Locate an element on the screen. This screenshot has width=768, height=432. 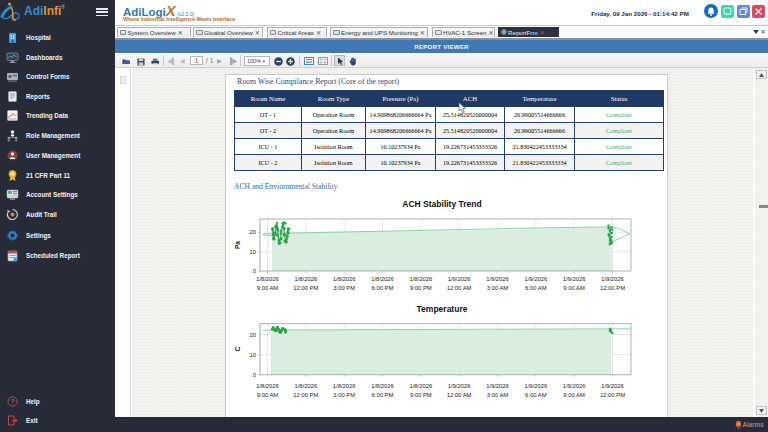
svg-text: ACH Stability Trend is located at coordinates (442, 204).